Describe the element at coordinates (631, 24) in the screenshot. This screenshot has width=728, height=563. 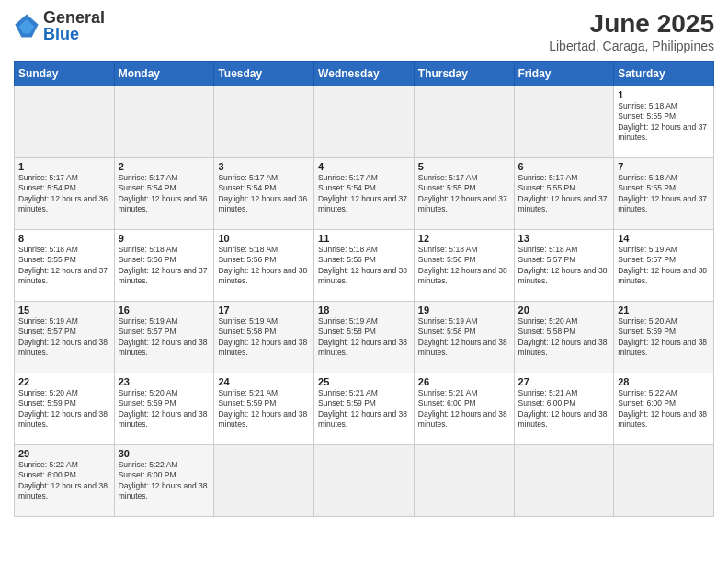
I see `month-title: June 2025` at that location.